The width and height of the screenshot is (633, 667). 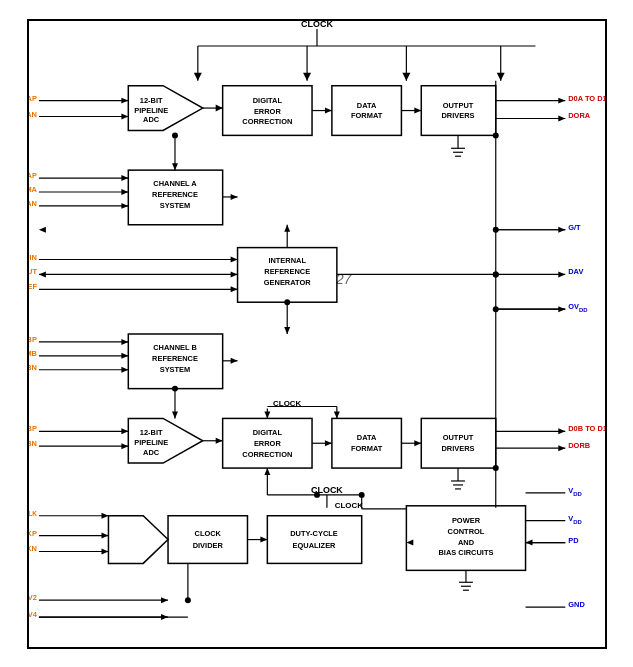 I want to click on svg-text: PIPELINE, so click(x=151, y=442).